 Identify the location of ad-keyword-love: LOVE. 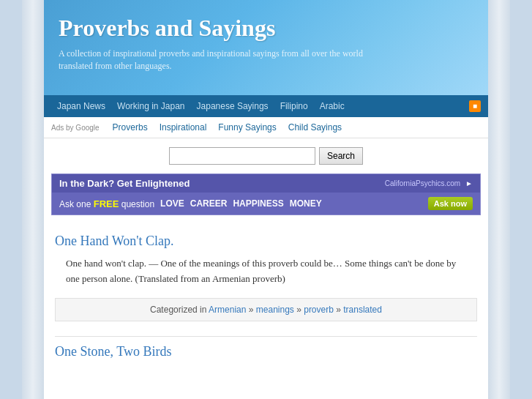
(173, 204).